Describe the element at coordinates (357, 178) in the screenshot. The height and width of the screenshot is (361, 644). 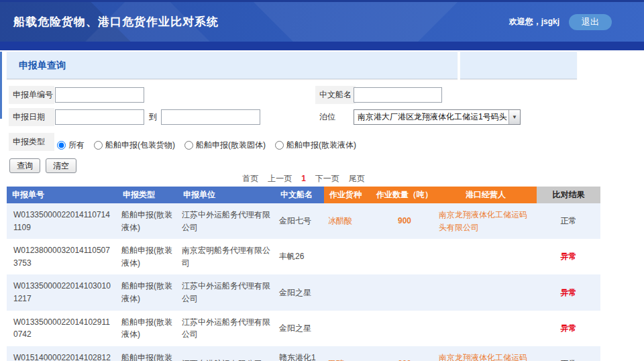
I see `pagination-link: 尾页` at that location.